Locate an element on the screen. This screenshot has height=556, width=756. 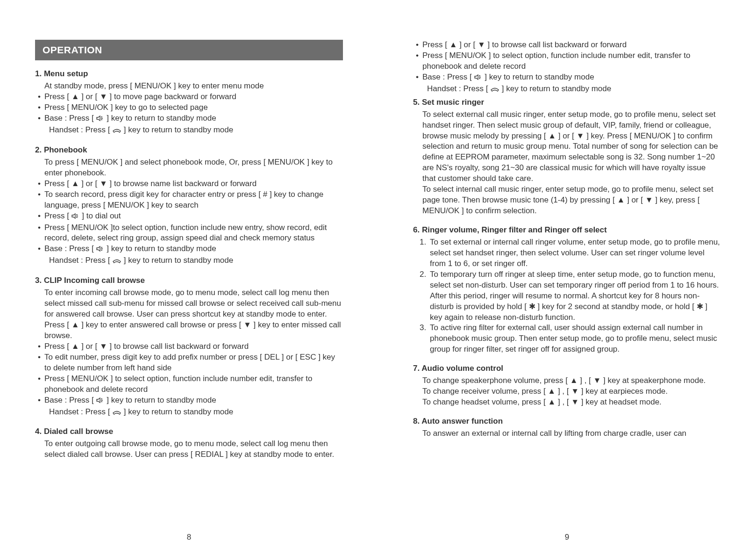
section-2-intro: To press [ MENU/OK ] and select phoneboo… is located at coordinates (189, 168).